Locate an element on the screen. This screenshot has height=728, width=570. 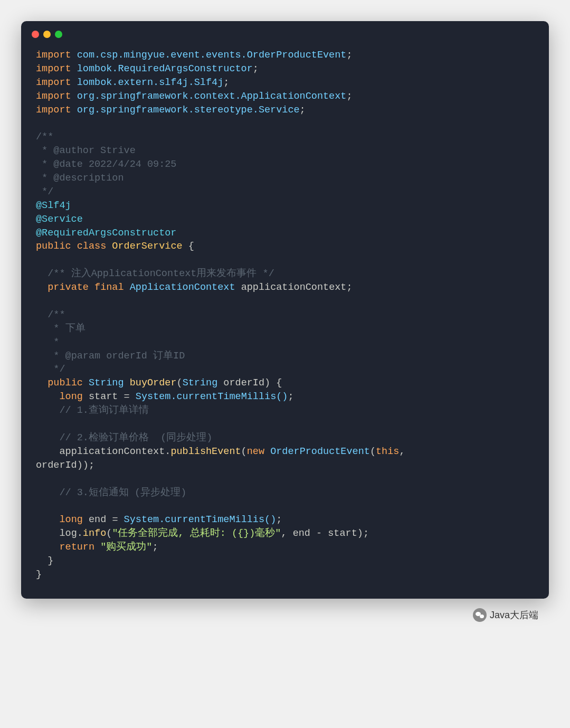
comment: // 3.短信通知 (异步处理) is located at coordinates (122, 493).